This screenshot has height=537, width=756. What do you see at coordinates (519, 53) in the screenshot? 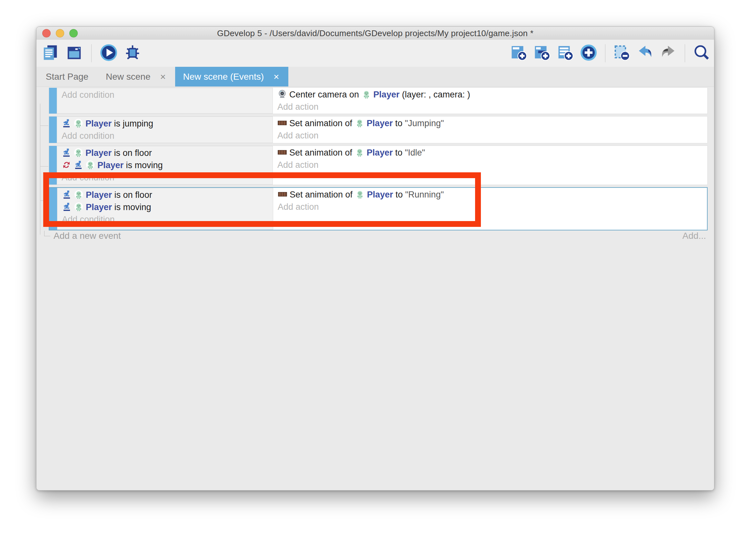
I see `add-event-button` at bounding box center [519, 53].